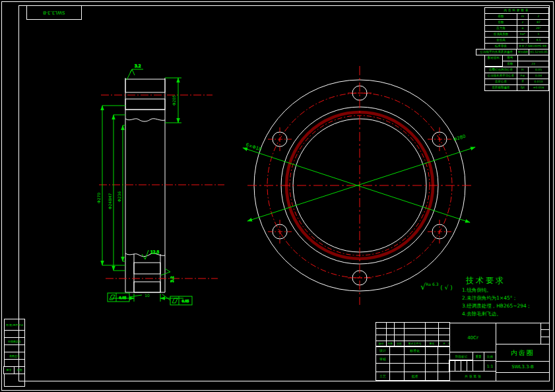 This screenshot has width=555, height=392. I want to click on revision-grid: 标记处数分区更改文件号签名年、月、日, so click(413, 335).